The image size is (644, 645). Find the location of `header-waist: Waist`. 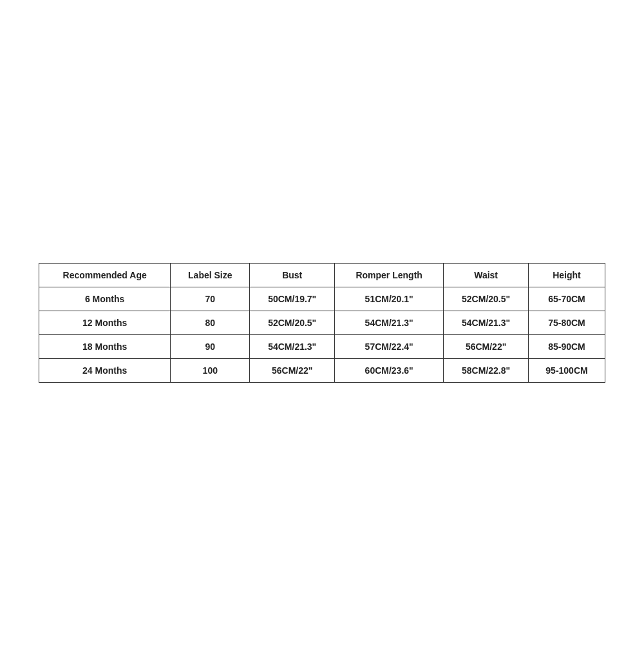

header-waist: Waist is located at coordinates (486, 274).